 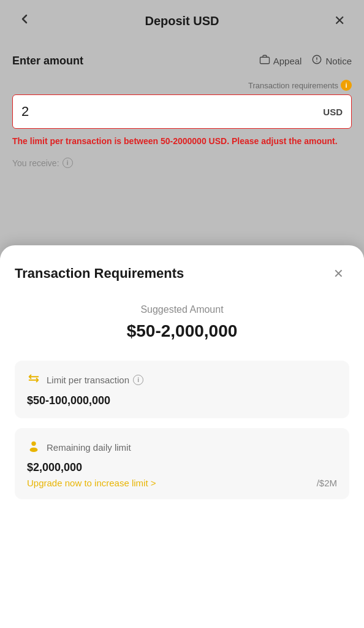 I want to click on you-receive-info-icon: i, so click(x=67, y=163).